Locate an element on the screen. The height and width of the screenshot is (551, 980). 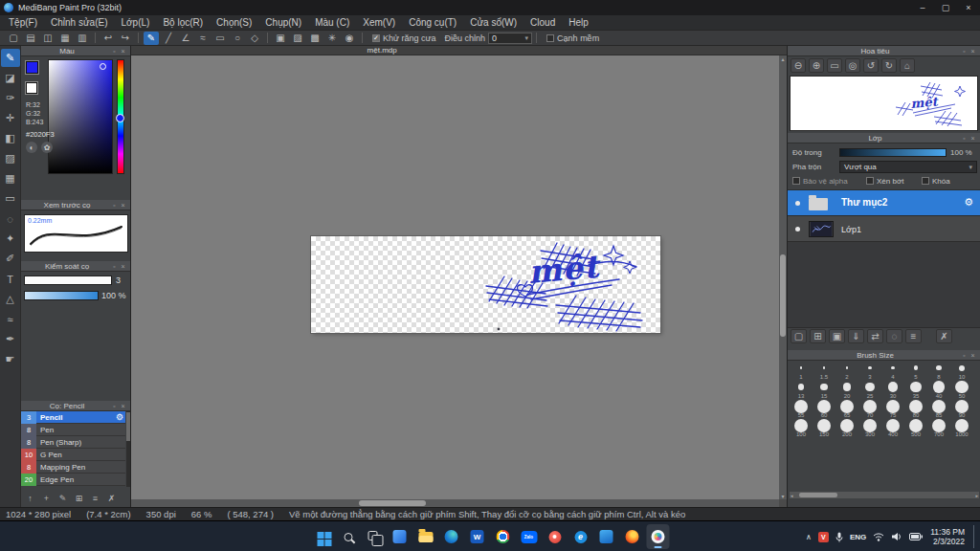
brush-item-0: 3Pencil⚙ is located at coordinates (73, 417).